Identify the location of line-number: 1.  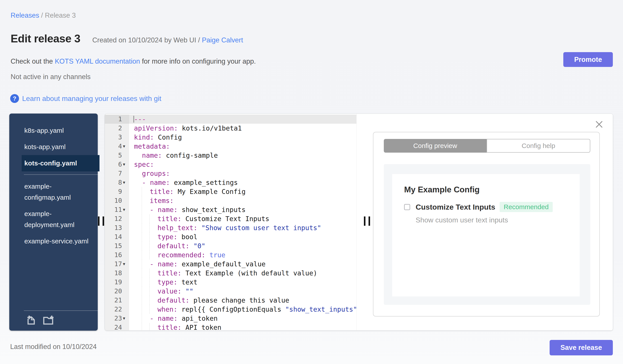
(113, 119).